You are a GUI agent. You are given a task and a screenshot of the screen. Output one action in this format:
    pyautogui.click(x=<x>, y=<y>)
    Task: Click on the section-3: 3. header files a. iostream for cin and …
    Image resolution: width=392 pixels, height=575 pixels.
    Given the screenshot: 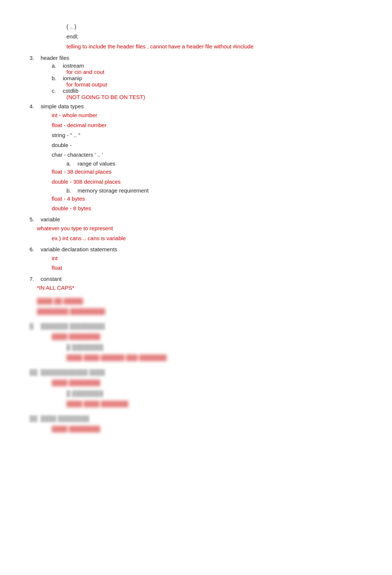 What is the action you would take?
    pyautogui.click(x=196, y=78)
    